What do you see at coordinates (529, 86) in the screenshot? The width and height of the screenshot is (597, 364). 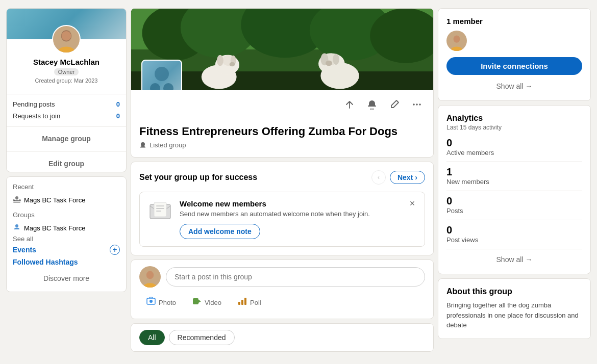 I see `members-show-all-arrow: →` at bounding box center [529, 86].